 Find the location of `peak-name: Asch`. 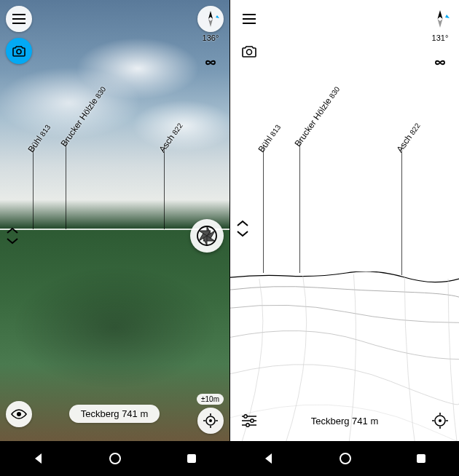

peak-name: Asch is located at coordinates (405, 143).